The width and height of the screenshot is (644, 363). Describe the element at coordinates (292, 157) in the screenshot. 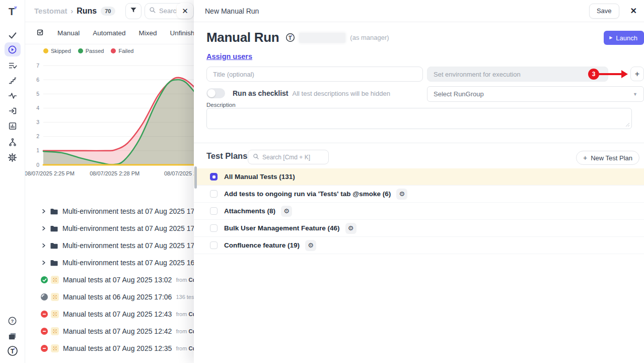

I see `test-plans-search-input` at that location.